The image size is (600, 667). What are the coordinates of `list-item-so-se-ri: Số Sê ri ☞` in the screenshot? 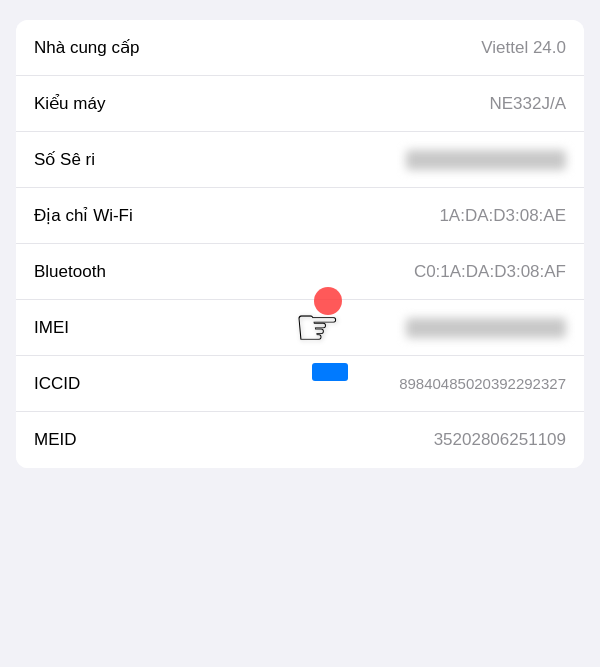 It's located at (300, 160).